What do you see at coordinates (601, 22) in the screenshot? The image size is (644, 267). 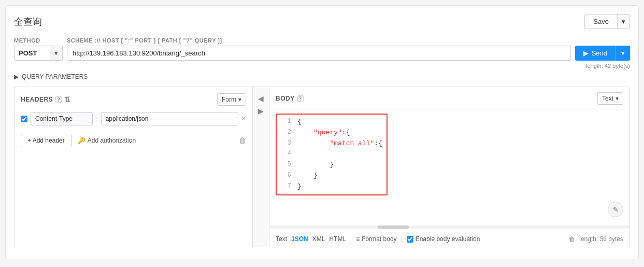 I see `save-button: Save` at bounding box center [601, 22].